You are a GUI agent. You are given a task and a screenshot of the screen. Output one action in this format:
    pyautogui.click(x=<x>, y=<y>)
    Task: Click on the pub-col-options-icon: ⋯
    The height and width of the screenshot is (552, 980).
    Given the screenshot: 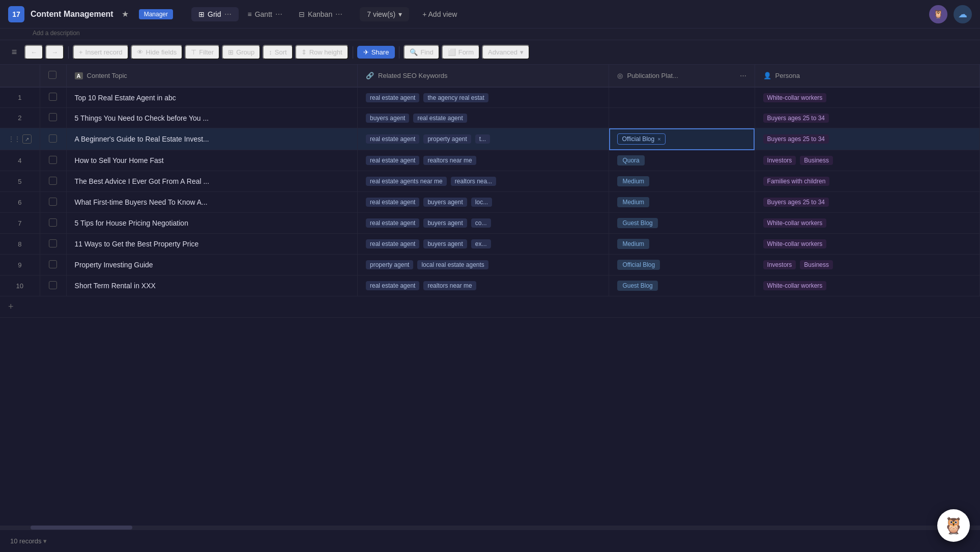 What is the action you would take?
    pyautogui.click(x=743, y=75)
    